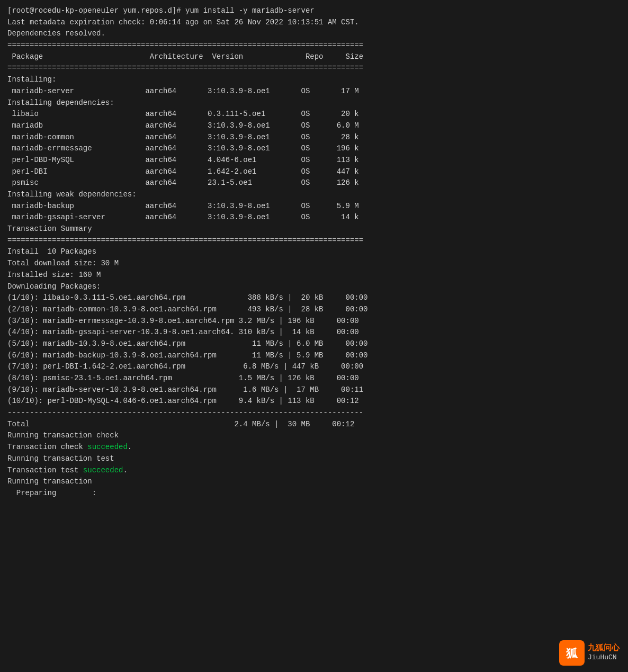 Image resolution: width=628 pixels, height=672 pixels. What do you see at coordinates (314, 413) in the screenshot?
I see `terminal-line-sep4: ----------------------------------------…` at bounding box center [314, 413].